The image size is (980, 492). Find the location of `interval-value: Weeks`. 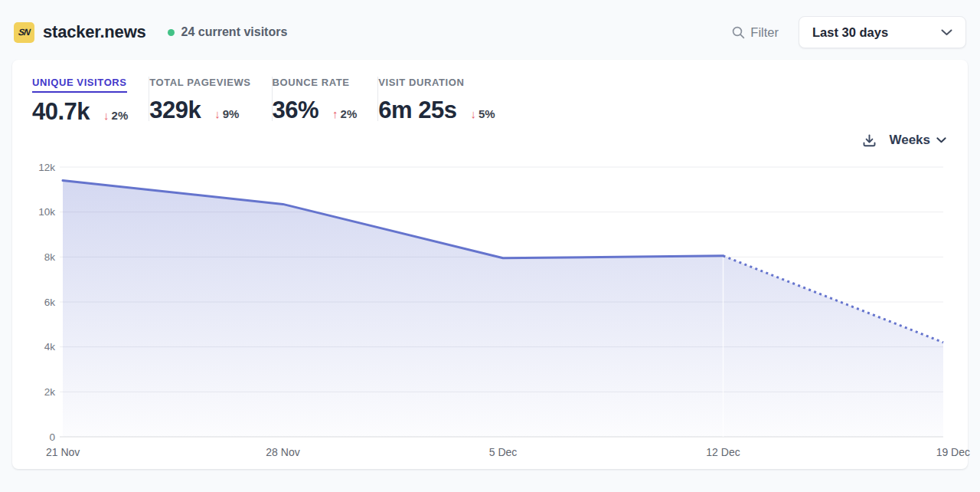

interval-value: Weeks is located at coordinates (910, 140).